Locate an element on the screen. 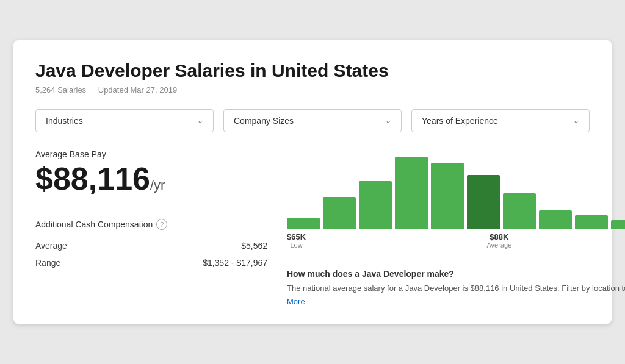 This screenshot has width=625, height=364. histogram: $65KLow$88KAverage$121KHigh is located at coordinates (456, 199).